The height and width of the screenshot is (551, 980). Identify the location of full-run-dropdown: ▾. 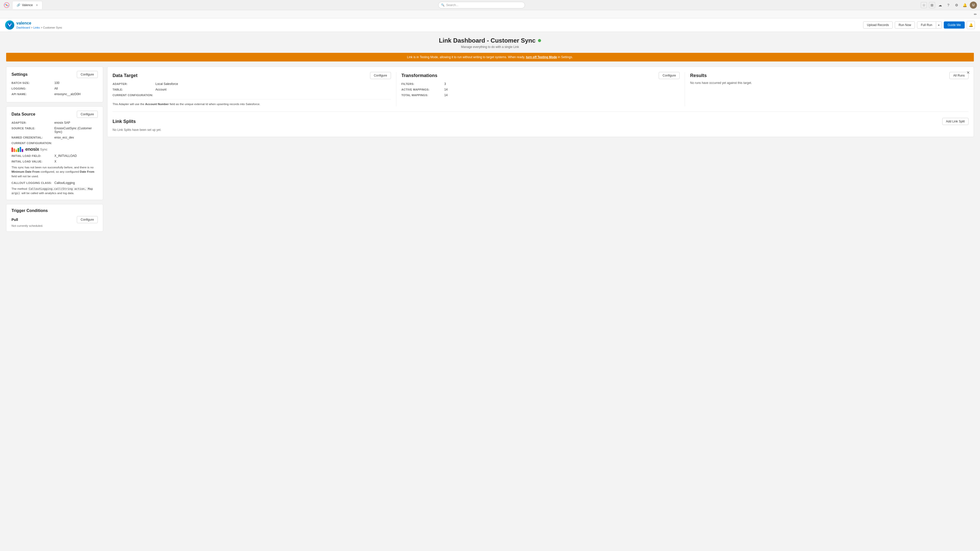
(939, 25).